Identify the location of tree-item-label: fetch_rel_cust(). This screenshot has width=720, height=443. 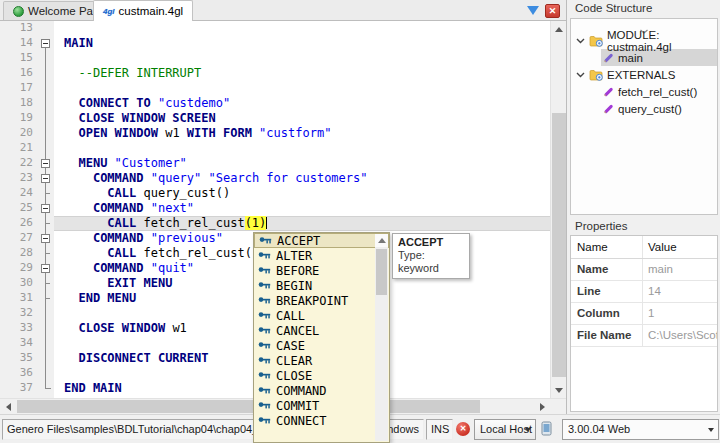
(658, 92).